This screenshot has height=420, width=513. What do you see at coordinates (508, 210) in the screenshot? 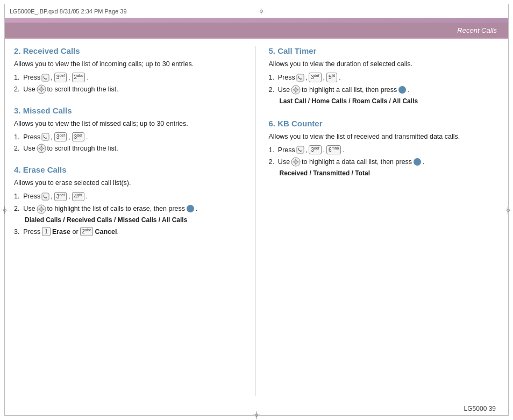
I see `right-crosshair` at bounding box center [508, 210].